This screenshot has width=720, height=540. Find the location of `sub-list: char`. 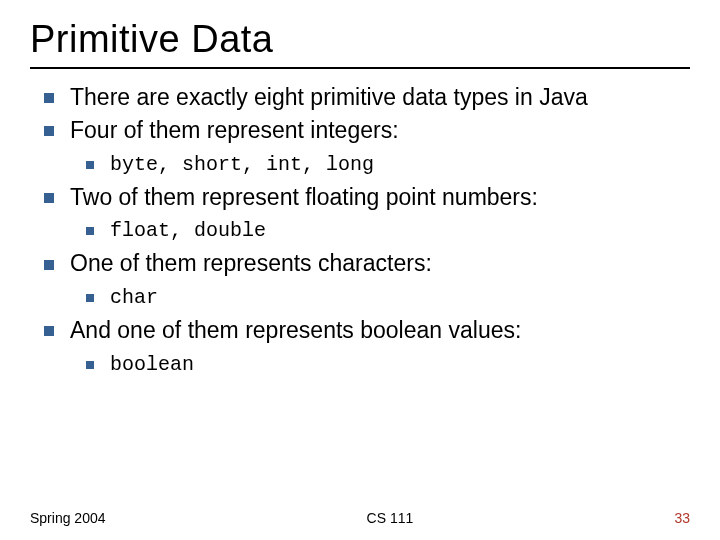

sub-list: char is located at coordinates (380, 297).